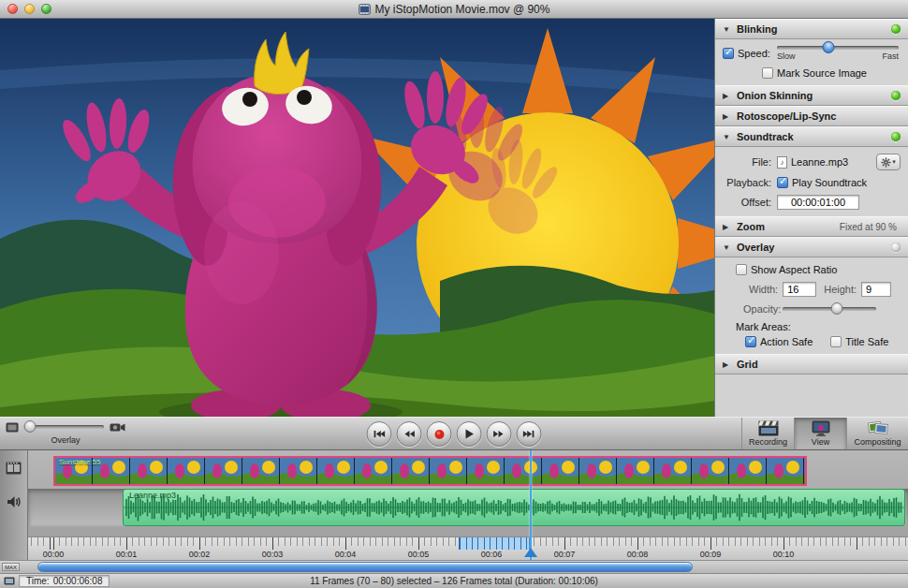 This screenshot has width=908, height=588. Describe the element at coordinates (12, 427) in the screenshot. I see `stored-image-icon` at that location.